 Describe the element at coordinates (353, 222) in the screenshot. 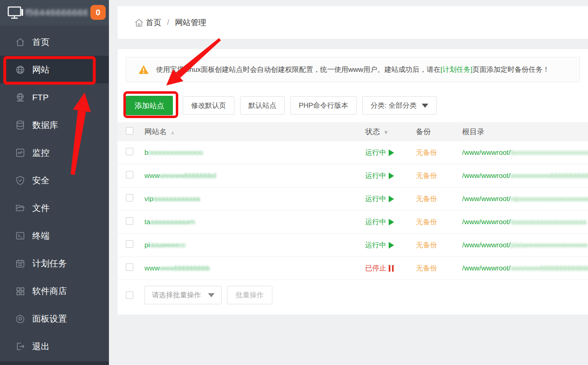

I see `table-row: taaaaaaaaaaam 运行中 无备份 /www/wwwroot/taaaa…` at that location.